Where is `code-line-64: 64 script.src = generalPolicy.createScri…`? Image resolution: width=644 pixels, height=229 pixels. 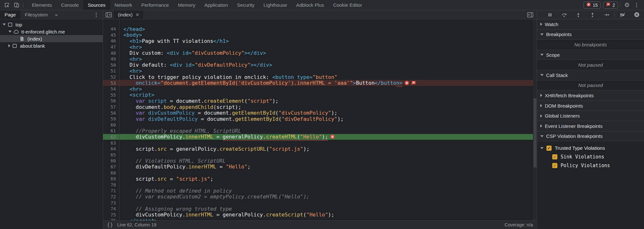
code-line-64: 64 script.src = generalPolicy.createScri… is located at coordinates (320, 149).